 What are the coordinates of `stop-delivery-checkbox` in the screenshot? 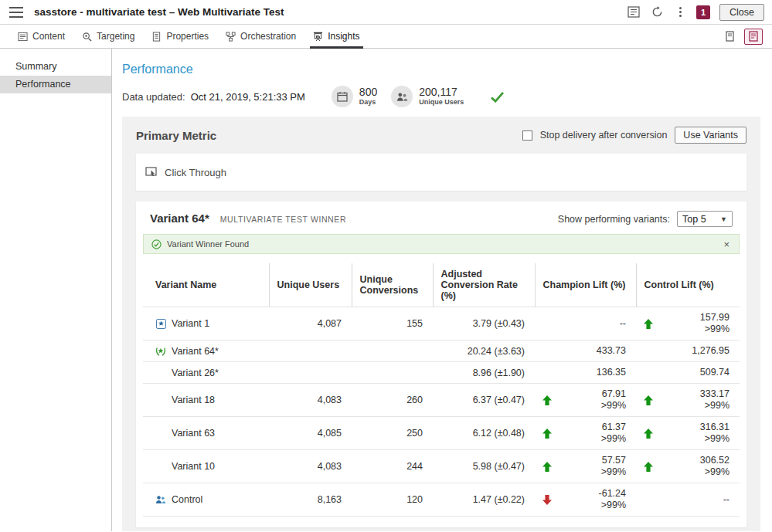 It's located at (527, 136).